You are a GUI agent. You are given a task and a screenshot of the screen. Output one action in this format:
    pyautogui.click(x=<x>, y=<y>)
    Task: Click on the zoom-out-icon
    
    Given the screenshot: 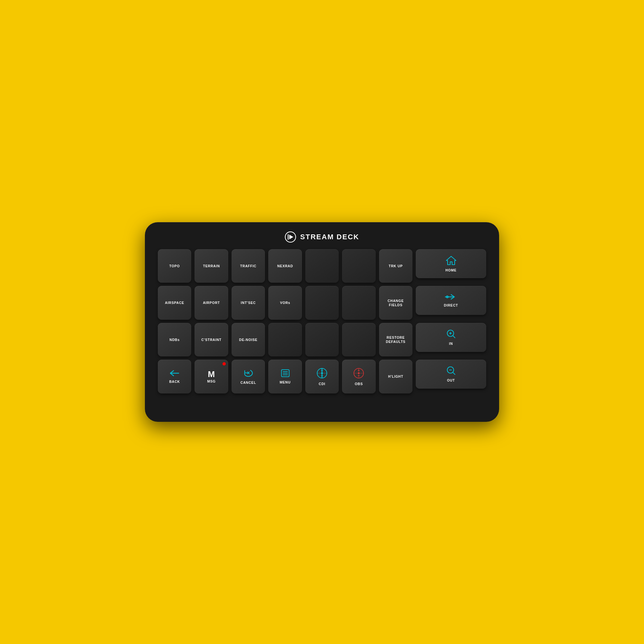 What is the action you would take?
    pyautogui.click(x=451, y=371)
    